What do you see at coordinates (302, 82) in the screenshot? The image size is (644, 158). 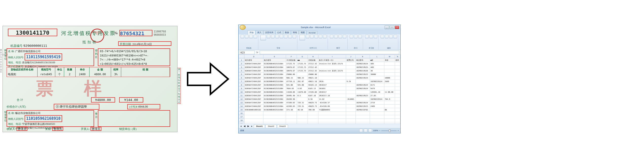 I see `cell: 281.07` at bounding box center [302, 82].